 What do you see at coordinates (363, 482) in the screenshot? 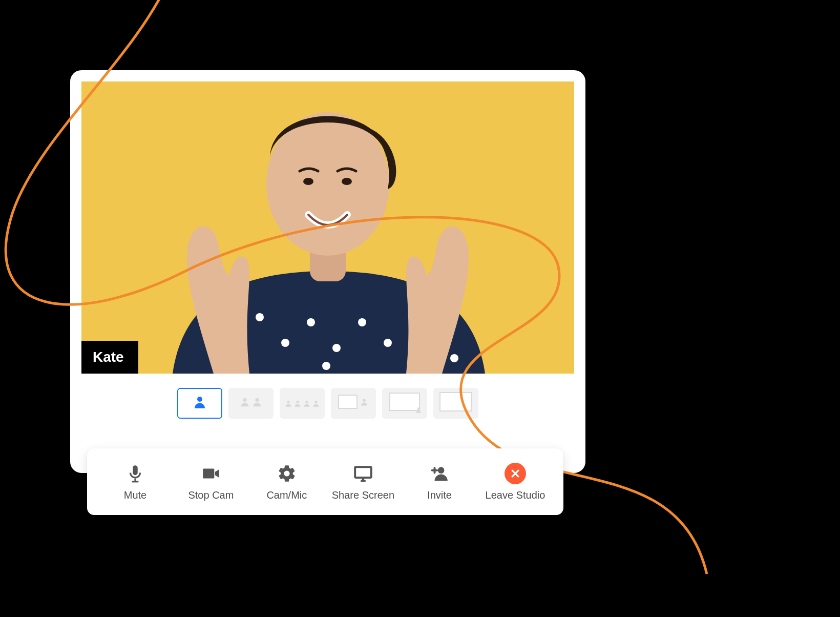
I see `share-screen-button: Share Screen` at bounding box center [363, 482].